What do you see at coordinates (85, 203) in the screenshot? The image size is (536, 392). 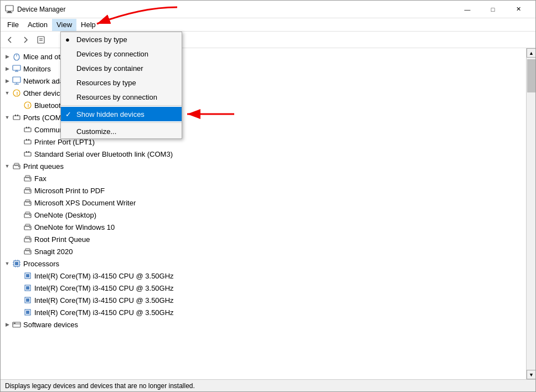 I see `ms-xps-label: Microsoft XPS Document Writer` at bounding box center [85, 203].